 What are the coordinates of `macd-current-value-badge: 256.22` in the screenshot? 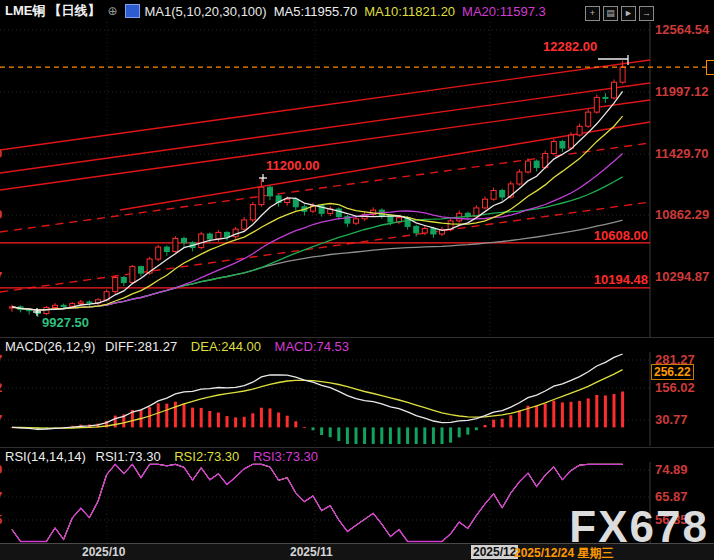 It's located at (672, 372).